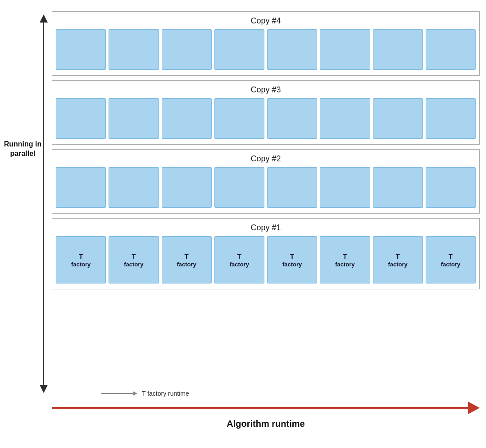 The image size is (486, 448). I want to click on algo-arrow-row, so click(266, 408).